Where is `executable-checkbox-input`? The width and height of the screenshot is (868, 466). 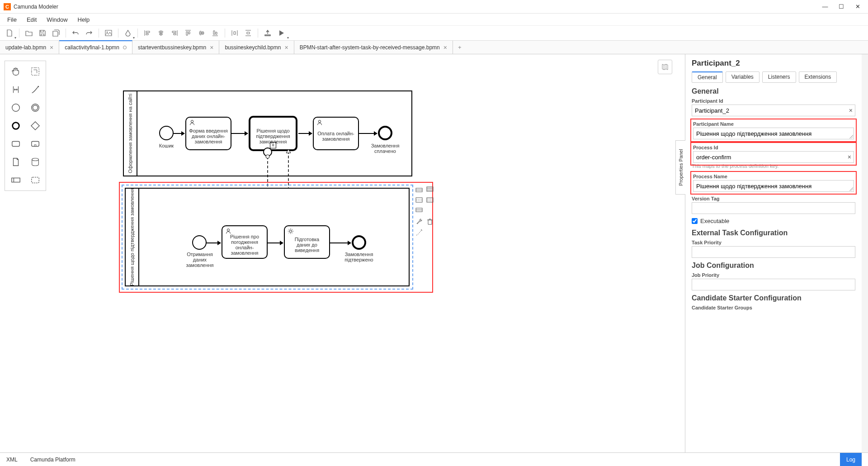 executable-checkbox-input is located at coordinates (694, 221).